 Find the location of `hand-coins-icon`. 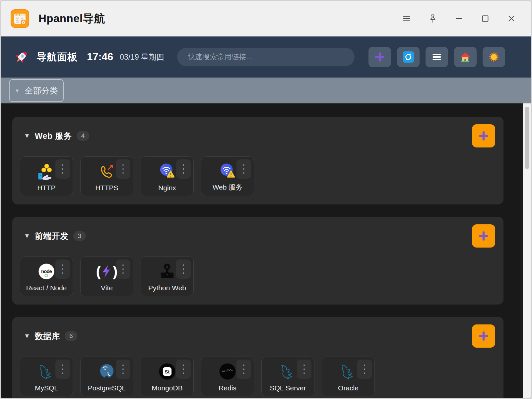

hand-coins-icon is located at coordinates (46, 171).